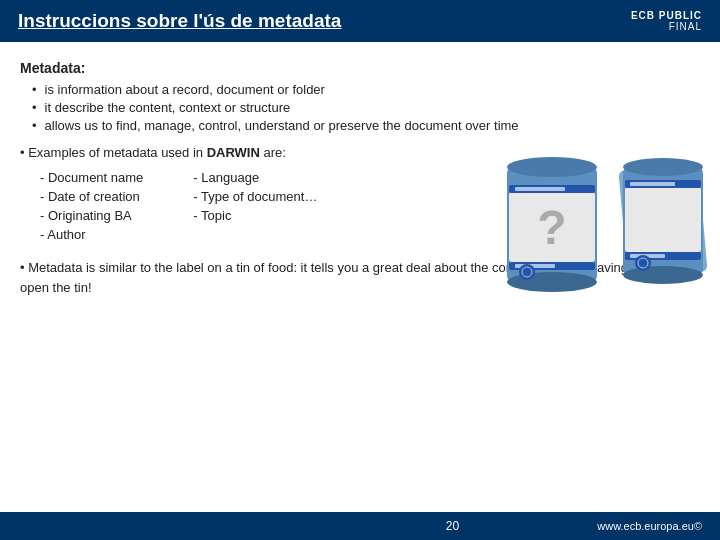  I want to click on list-item: is information about a record, document …, so click(366, 90).